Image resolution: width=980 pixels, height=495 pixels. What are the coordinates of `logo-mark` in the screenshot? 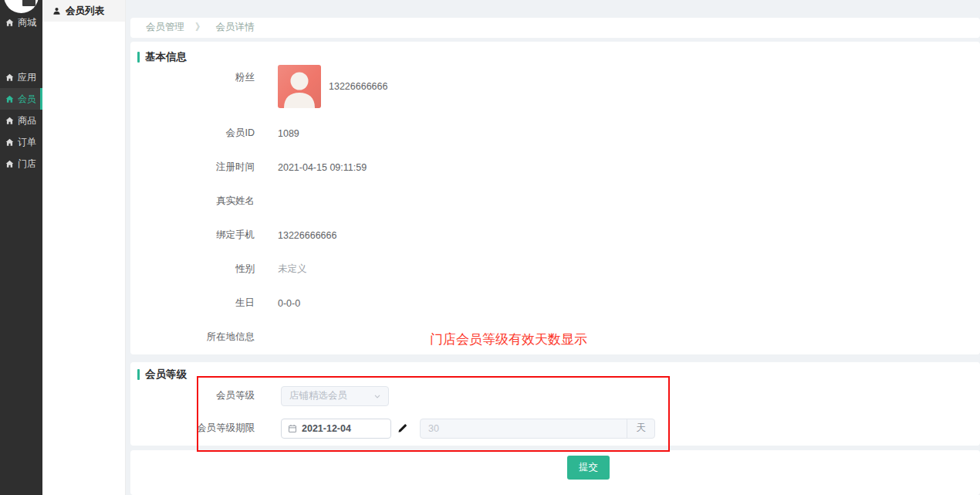 It's located at (29, 3).